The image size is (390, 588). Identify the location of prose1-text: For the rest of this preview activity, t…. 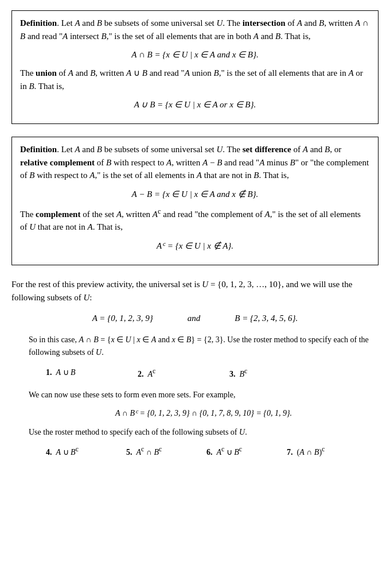
(195, 292).